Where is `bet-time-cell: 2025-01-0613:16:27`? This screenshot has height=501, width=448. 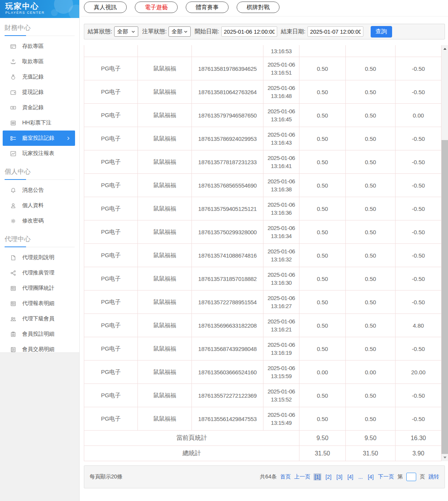
bet-time-cell: 2025-01-0613:16:27 is located at coordinates (281, 302).